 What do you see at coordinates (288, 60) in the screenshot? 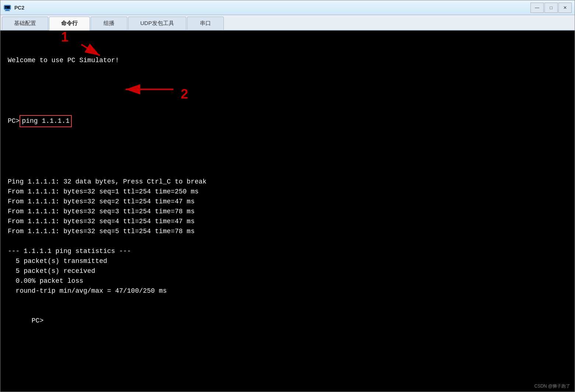
I see `welcome-line: Welcome to use PC Simulator!` at bounding box center [288, 60].